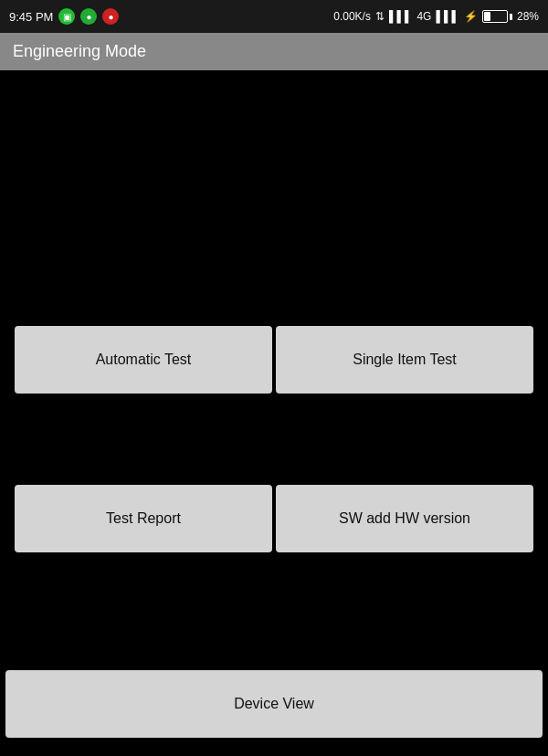 The width and height of the screenshot is (548, 756). Describe the element at coordinates (274, 704) in the screenshot. I see `device-view-button: Device View` at that location.